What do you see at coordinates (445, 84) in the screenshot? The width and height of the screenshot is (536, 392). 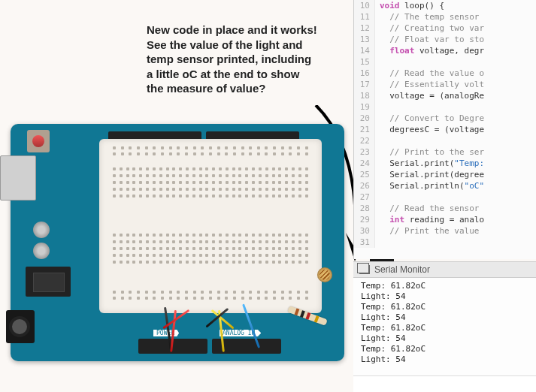 I see `code-line: 17 // Essentially volt` at bounding box center [445, 84].